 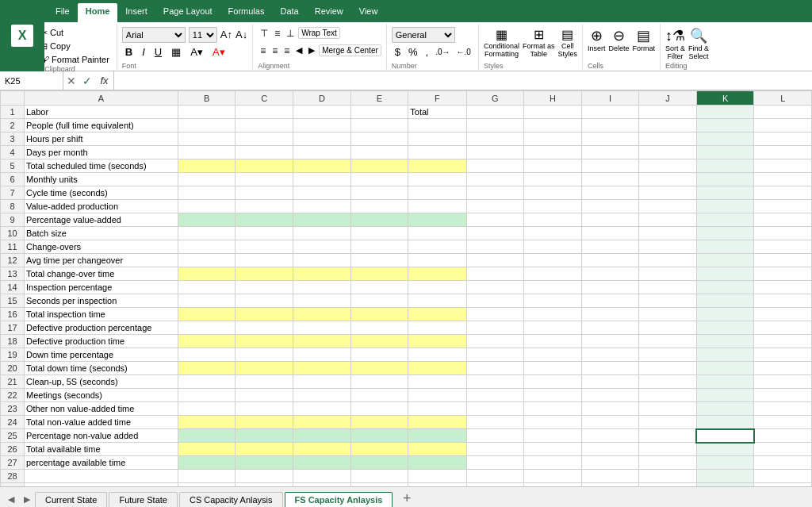 I want to click on cell-c17, so click(x=265, y=328).